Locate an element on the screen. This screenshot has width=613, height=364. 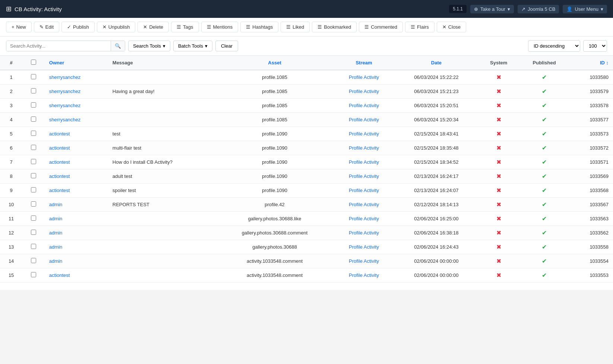
toolbar-edit-button: ✎Edit is located at coordinates (47, 27).